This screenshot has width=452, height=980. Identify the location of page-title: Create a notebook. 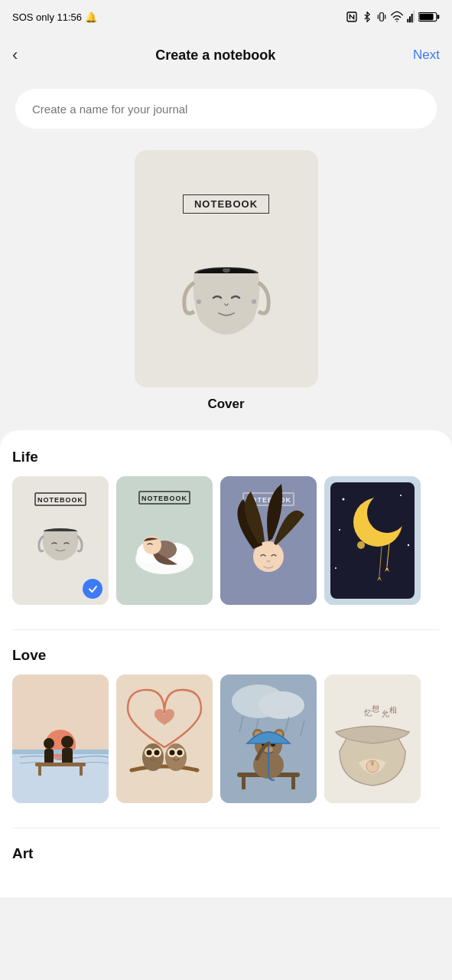
(216, 55).